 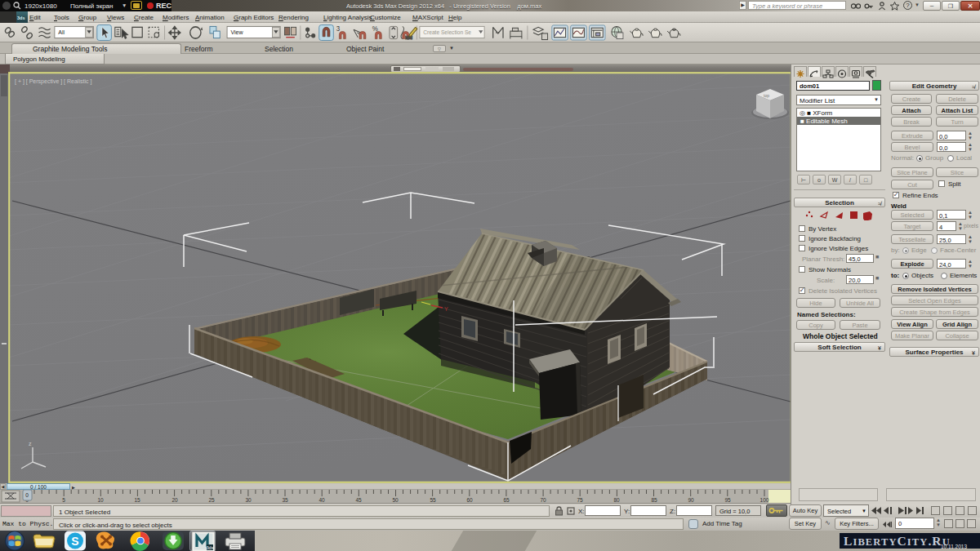 What do you see at coordinates (766, 96) in the screenshot?
I see `svg-text: top` at bounding box center [766, 96].